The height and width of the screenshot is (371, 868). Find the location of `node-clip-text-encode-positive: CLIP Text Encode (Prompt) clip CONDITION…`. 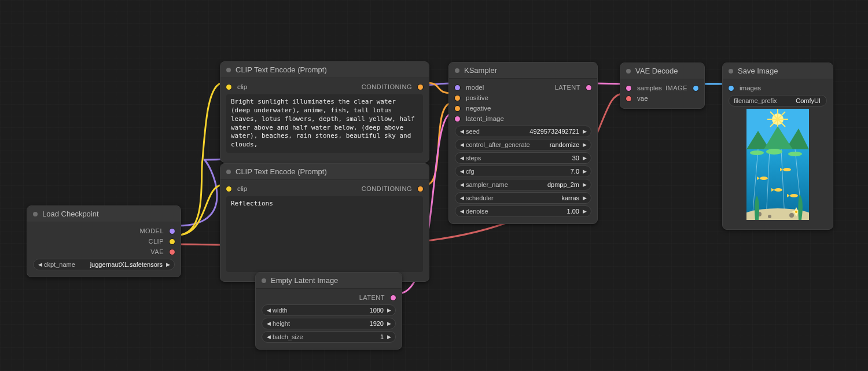

node-clip-text-encode-positive: CLIP Text Encode (Prompt) clip CONDITION… is located at coordinates (325, 112).